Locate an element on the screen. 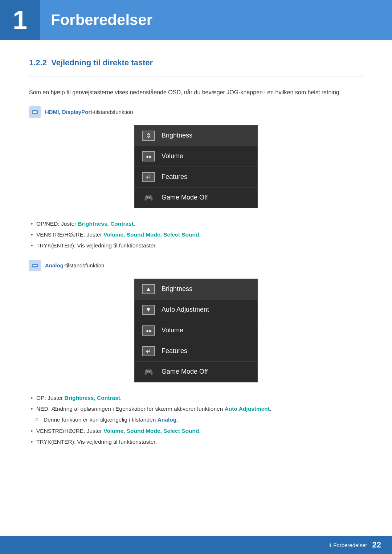 The width and height of the screenshot is (392, 554). osd-analog-label-autoadj: Auto Adjustment is located at coordinates (185, 310).